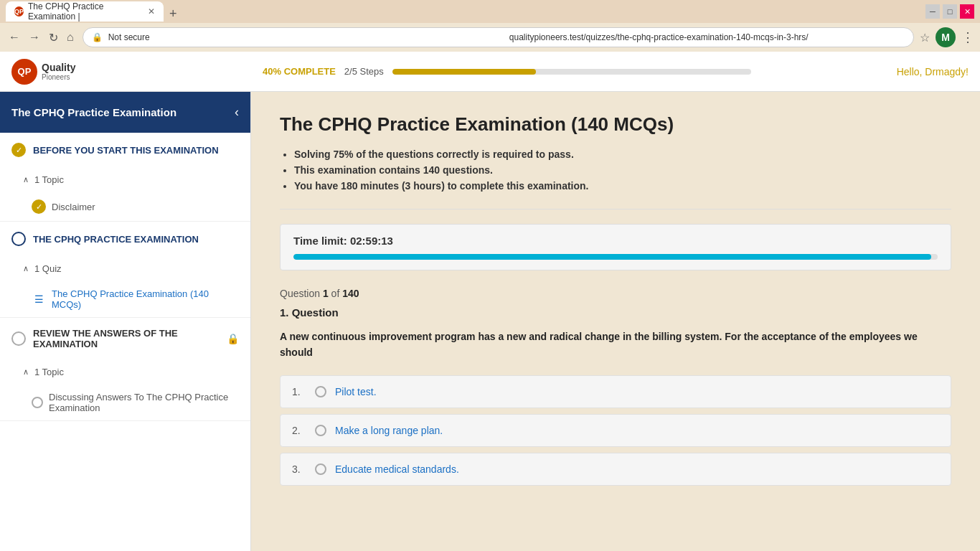 Image resolution: width=980 pixels, height=551 pixels. What do you see at coordinates (125, 268) in the screenshot?
I see `exam-sub-item: ∧ 1 Quiz` at bounding box center [125, 268].